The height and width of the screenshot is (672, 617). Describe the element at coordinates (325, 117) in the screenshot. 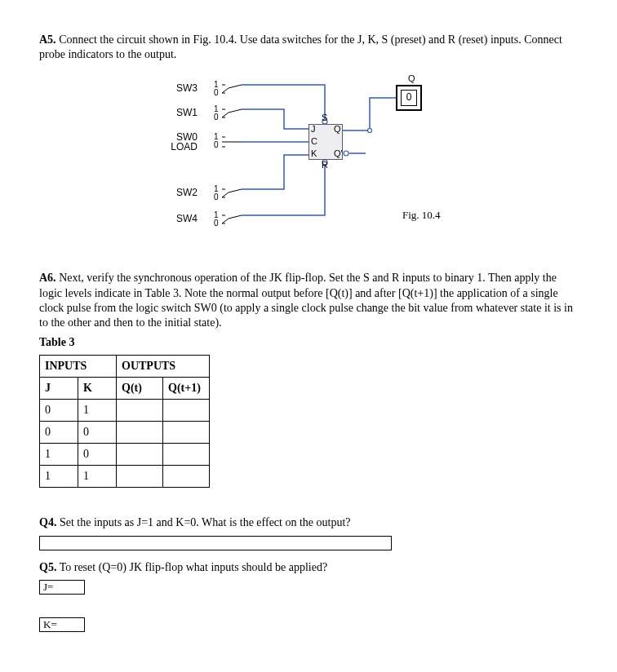

I see `pin-s-label: S` at that location.